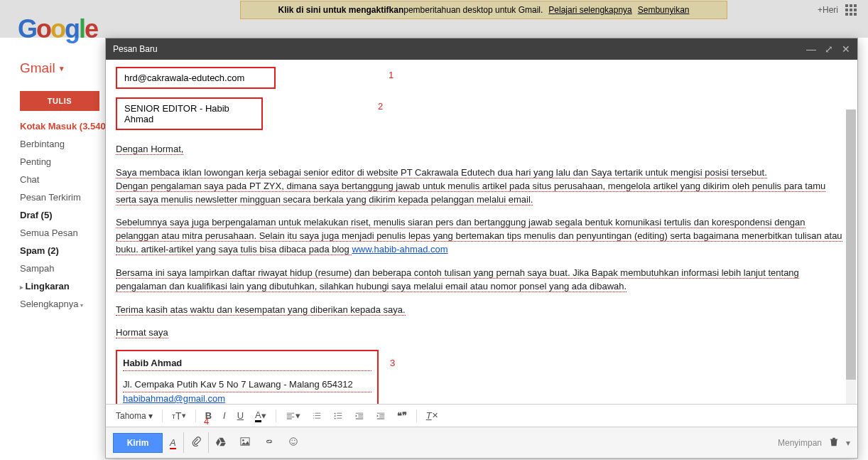  What do you see at coordinates (381, 107) in the screenshot?
I see `annotation-2: 2` at bounding box center [381, 107].